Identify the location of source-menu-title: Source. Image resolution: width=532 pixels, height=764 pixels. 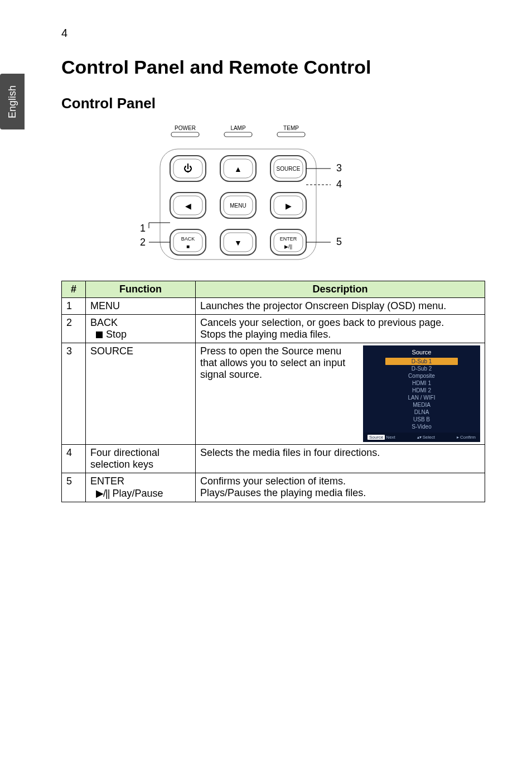
(422, 353).